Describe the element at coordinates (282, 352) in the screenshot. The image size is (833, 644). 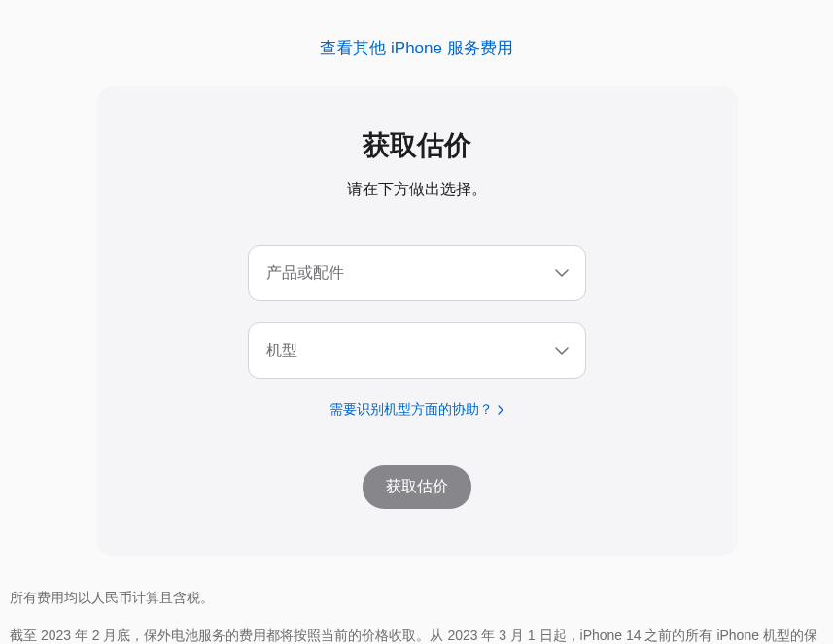
I see `model-select-placeholder: 机型` at that location.